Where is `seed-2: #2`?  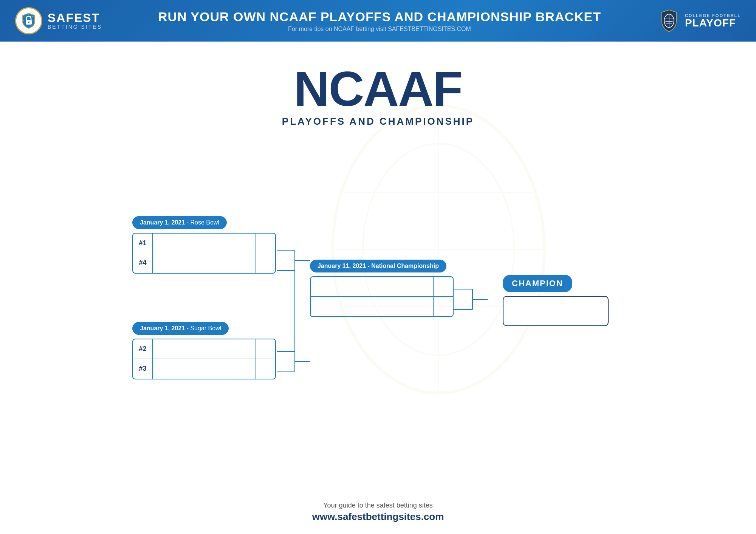 seed-2: #2 is located at coordinates (143, 349).